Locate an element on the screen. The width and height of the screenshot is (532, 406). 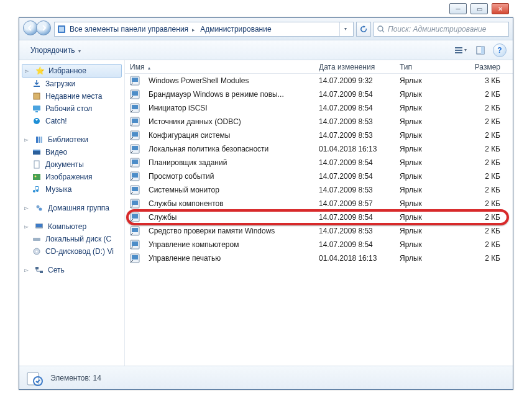
file-row: Windows PowerShell Modules14.07.2009 9:3… is located at coordinates (319, 81).